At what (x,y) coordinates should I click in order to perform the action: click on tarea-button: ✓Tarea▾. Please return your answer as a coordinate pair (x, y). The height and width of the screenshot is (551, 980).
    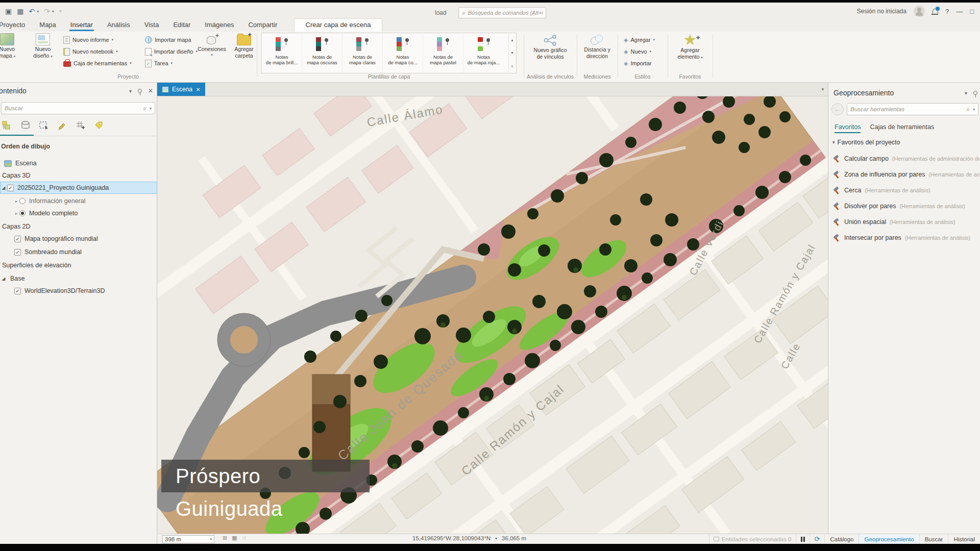
    Looking at the image, I should click on (172, 63).